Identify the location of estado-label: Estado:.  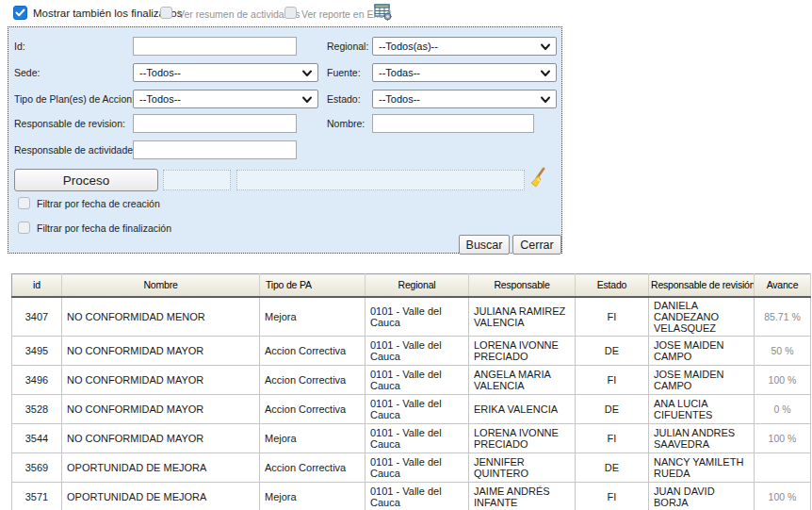
(344, 99).